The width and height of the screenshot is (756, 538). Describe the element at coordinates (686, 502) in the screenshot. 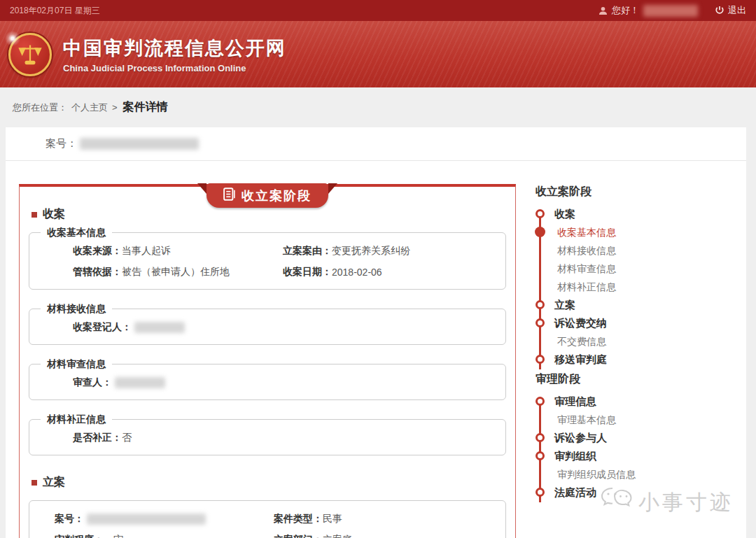

I see `watermark-text: 小事寸迹` at that location.